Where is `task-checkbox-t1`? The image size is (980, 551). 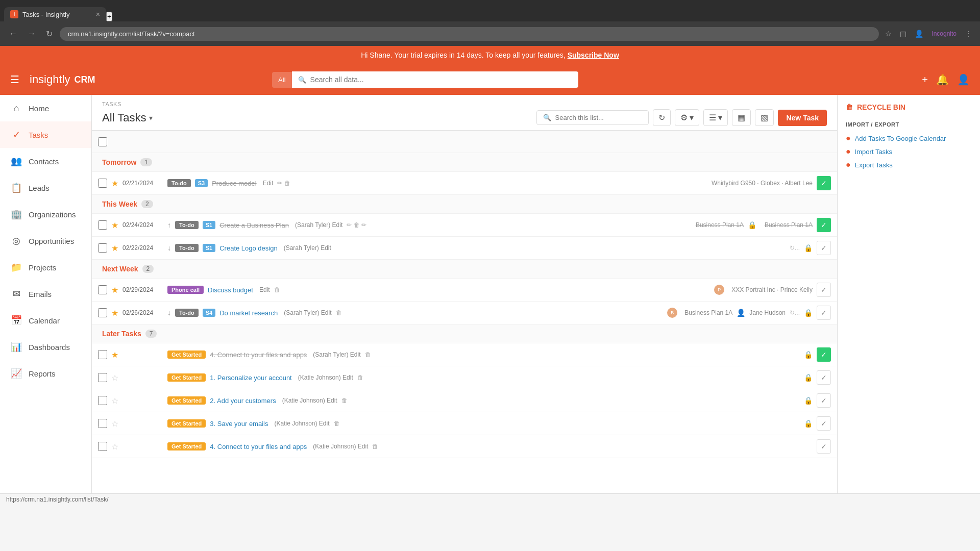
task-checkbox-t1 is located at coordinates (103, 183).